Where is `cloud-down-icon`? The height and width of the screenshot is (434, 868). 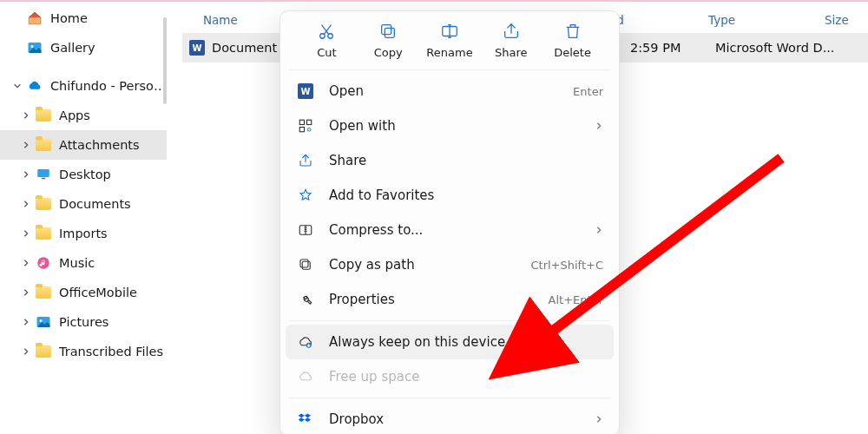
cloud-down-icon is located at coordinates (306, 342).